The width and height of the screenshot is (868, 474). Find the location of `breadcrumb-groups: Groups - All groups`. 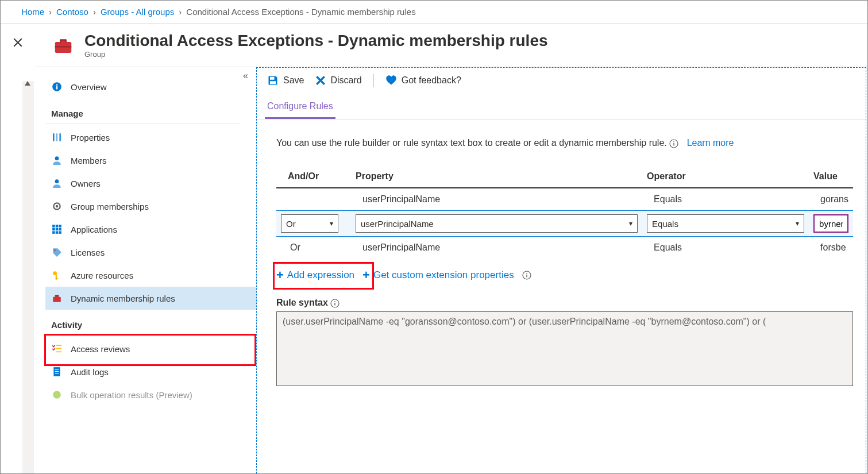

breadcrumb-groups: Groups - All groups is located at coordinates (137, 11).